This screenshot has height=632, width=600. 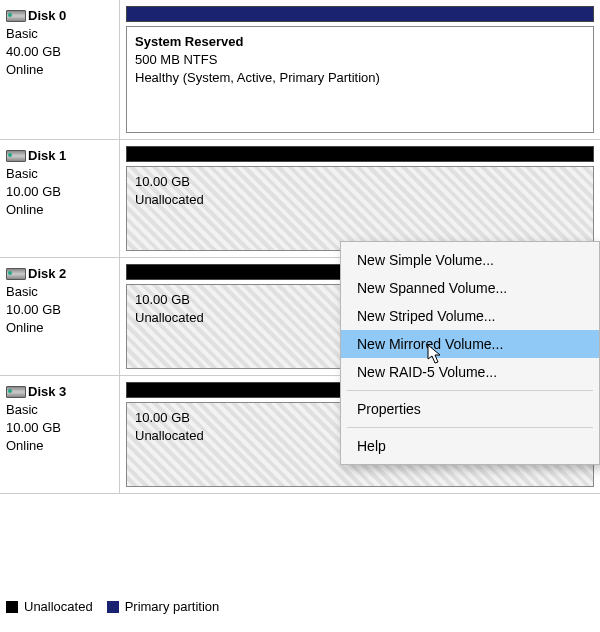 What do you see at coordinates (47, 16) in the screenshot?
I see `disk-name: Disk 0` at bounding box center [47, 16].